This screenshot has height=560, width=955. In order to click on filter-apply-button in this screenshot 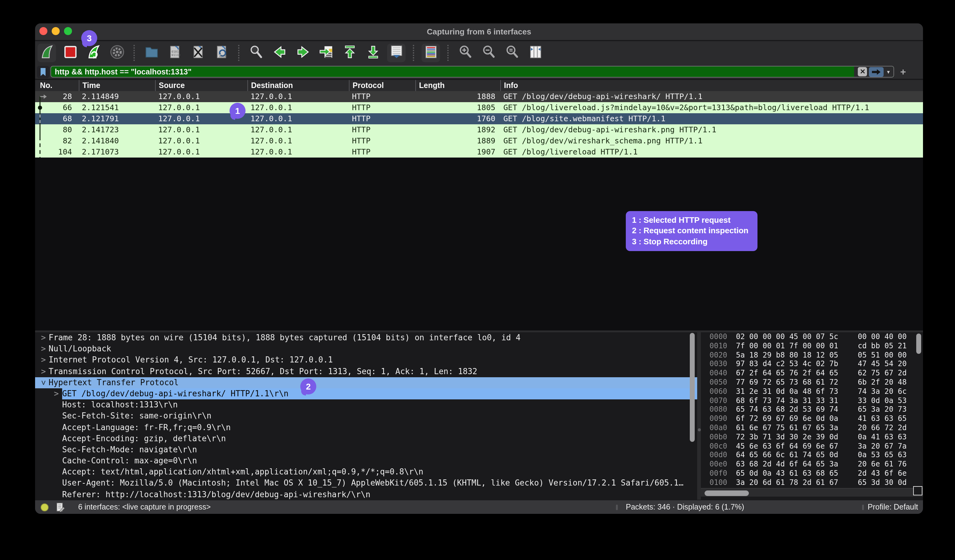, I will do `click(876, 72)`.